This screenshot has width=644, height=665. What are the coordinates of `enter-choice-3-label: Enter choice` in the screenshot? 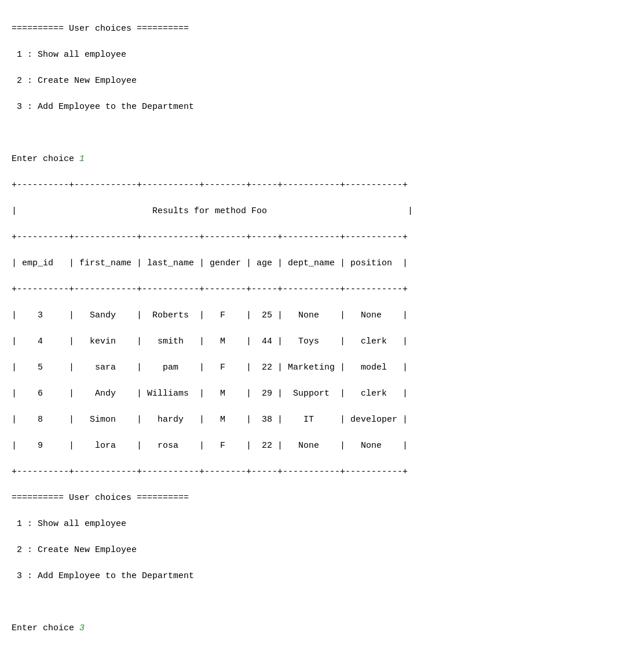 It's located at (45, 628).